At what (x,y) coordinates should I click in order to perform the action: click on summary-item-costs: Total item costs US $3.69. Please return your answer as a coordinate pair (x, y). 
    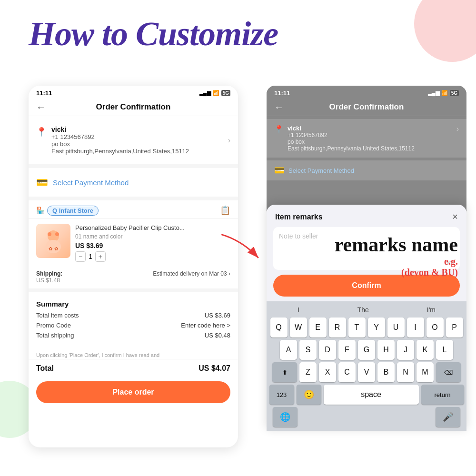
    Looking at the image, I should click on (133, 315).